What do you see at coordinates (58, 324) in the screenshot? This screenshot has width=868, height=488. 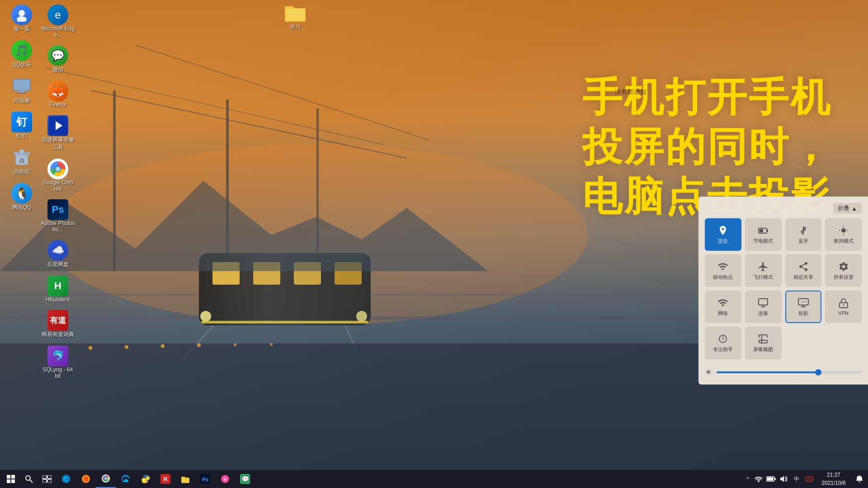 I see `desktop-icon-youdao: 有道 网易有道词典` at bounding box center [58, 324].